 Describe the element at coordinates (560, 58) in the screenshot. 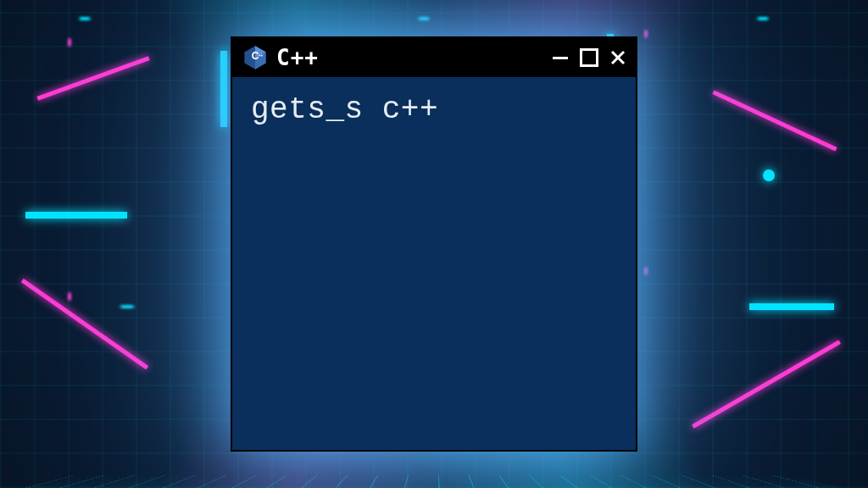

I see `minimize-button` at that location.